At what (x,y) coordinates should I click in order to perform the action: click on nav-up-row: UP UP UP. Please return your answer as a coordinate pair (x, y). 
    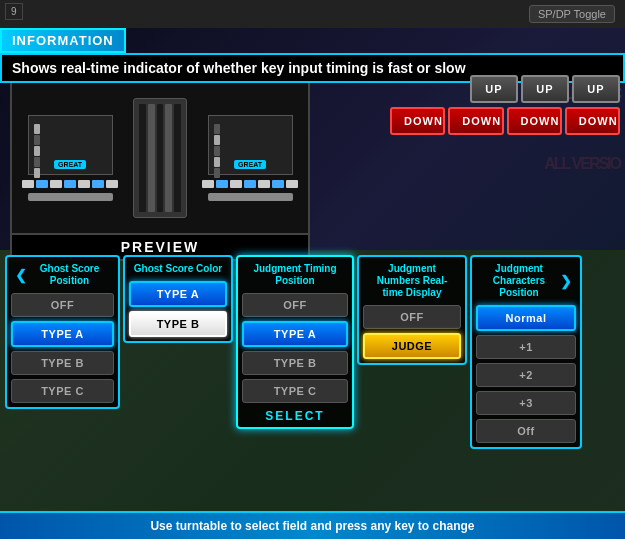
    Looking at the image, I should click on (505, 89).